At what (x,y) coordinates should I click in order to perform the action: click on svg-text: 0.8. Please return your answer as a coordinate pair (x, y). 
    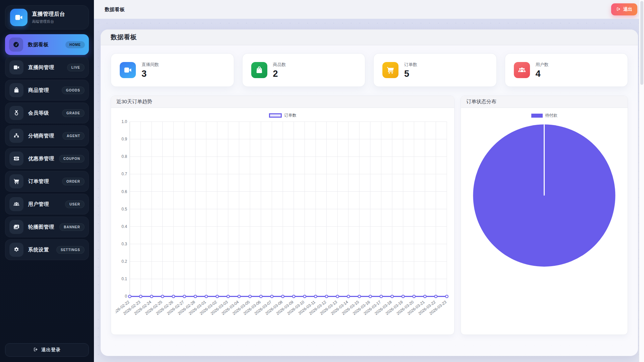
    Looking at the image, I should click on (124, 157).